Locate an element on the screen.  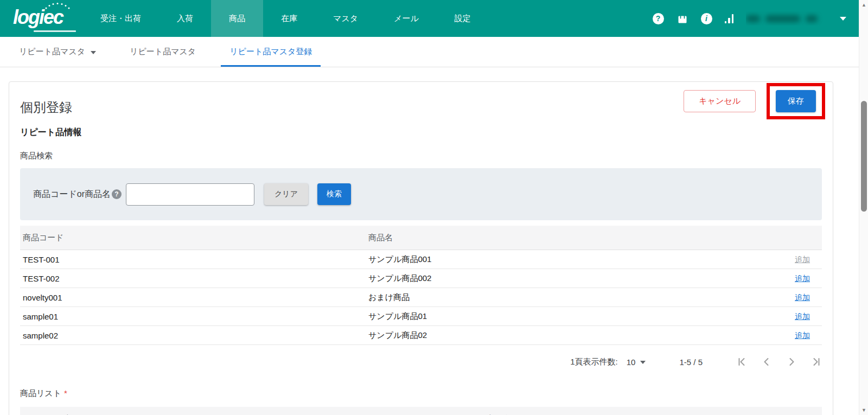
nav-item-settings: 設定 is located at coordinates (463, 18).